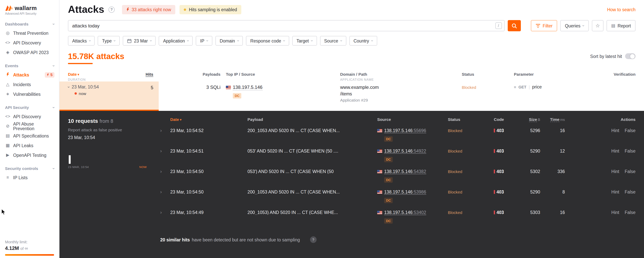 Image resolution: width=644 pixels, height=258 pixels. What do you see at coordinates (108, 161) in the screenshot?
I see `attack-timeline-chart: 23 MAR, 10:54 NOW` at bounding box center [108, 161].